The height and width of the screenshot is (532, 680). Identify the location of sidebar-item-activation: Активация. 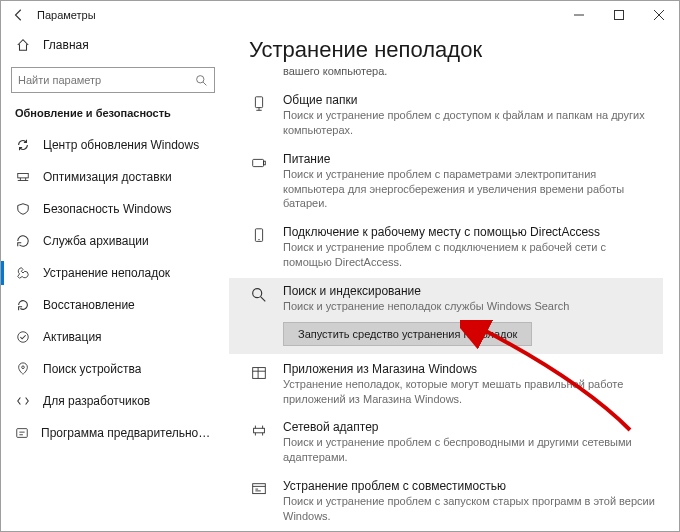
(113, 337).